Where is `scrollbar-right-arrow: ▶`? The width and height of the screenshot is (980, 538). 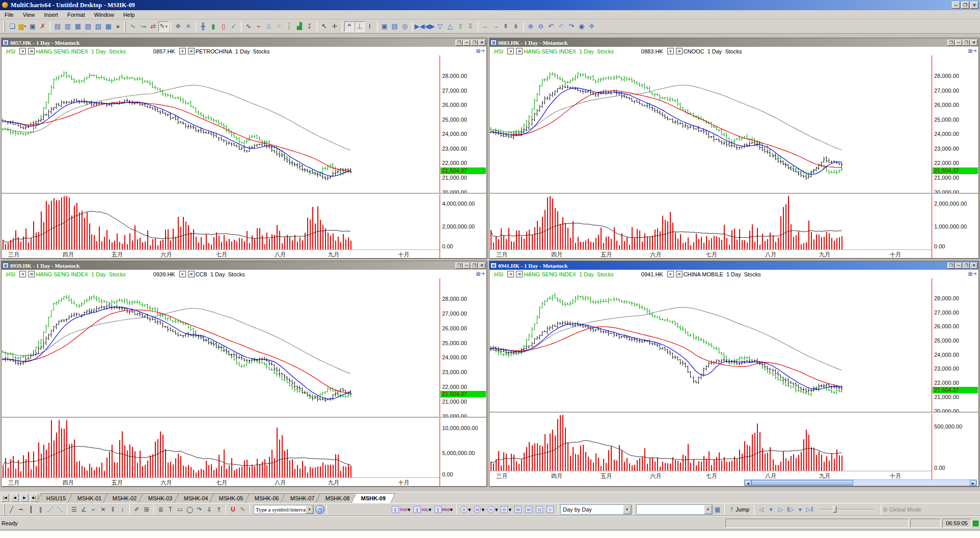 scrollbar-right-arrow: ▶ is located at coordinates (973, 483).